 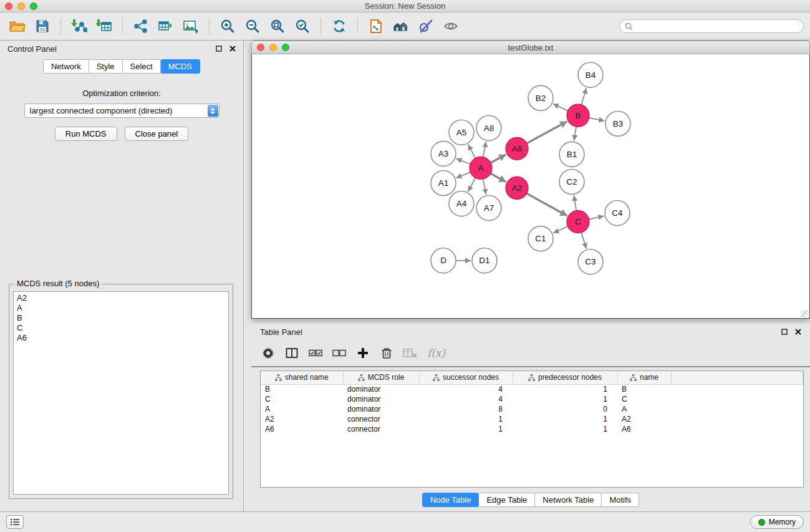 I want to click on tab-edge-table: Edge Table, so click(x=507, y=500).